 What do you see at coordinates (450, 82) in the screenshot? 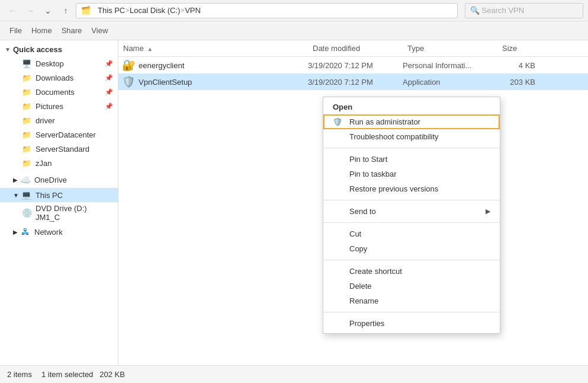
I see `file-type: Application` at bounding box center [450, 82].